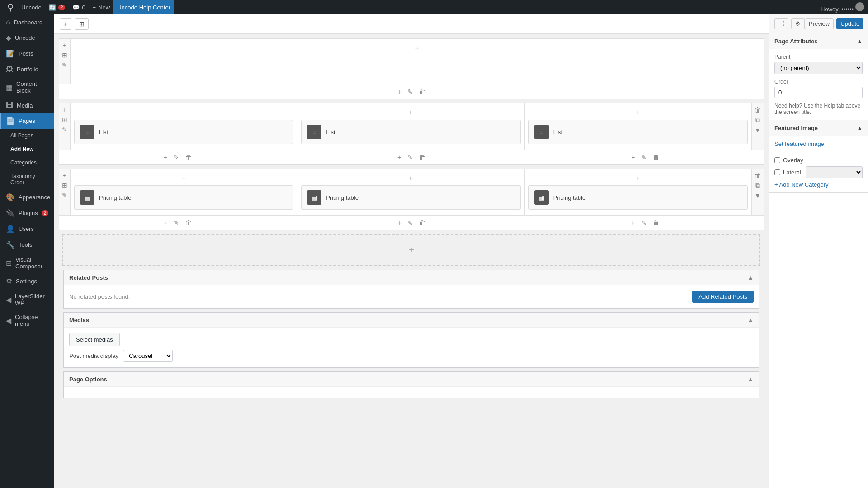 The height and width of the screenshot is (488, 868). I want to click on col1-add-action: +, so click(165, 157).